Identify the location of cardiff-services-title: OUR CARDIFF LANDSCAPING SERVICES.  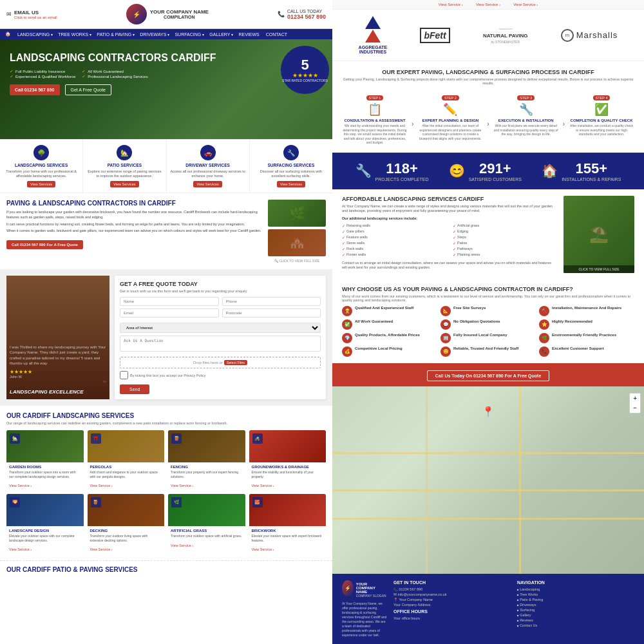
(166, 416).